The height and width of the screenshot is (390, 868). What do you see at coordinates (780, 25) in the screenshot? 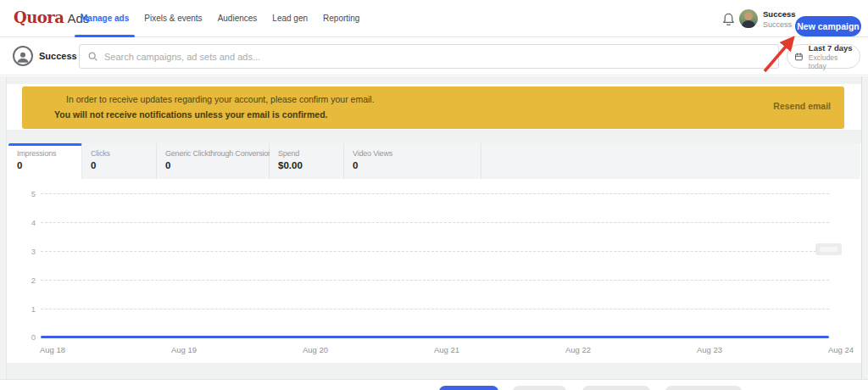
I see `user-handle: Success` at bounding box center [780, 25].